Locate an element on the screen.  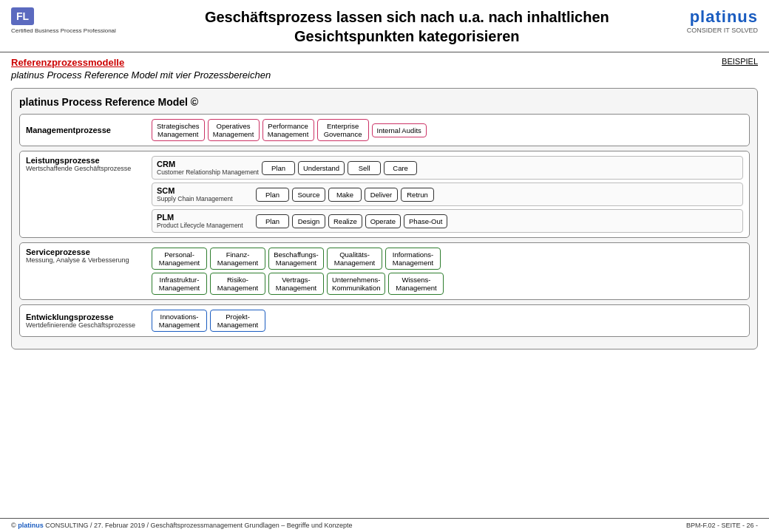
entwicklung-items: Innovations-Management Projekt-Managemen… is located at coordinates (447, 321).